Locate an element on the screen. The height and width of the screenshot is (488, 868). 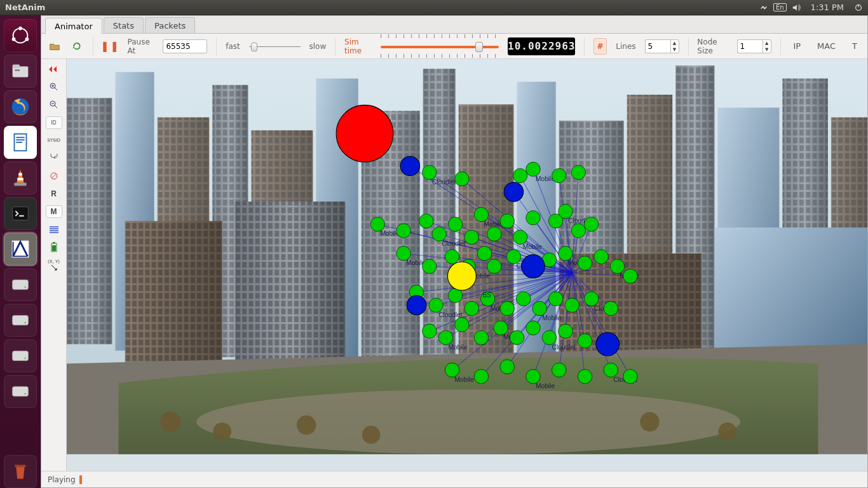
layers-icon is located at coordinates (54, 229).